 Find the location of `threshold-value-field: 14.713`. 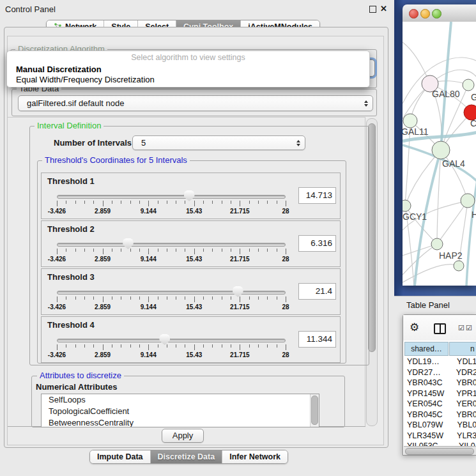

threshold-value-field: 14.713 is located at coordinates (317, 196).